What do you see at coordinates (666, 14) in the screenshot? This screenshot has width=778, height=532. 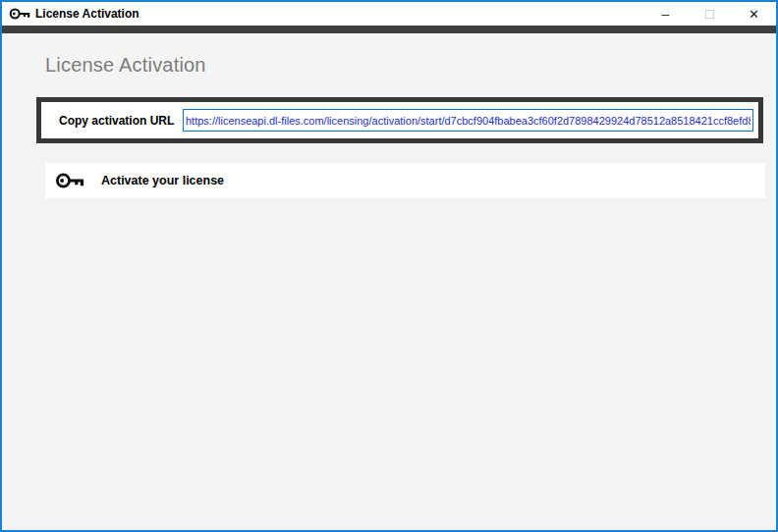 I see `minimize-button: –` at bounding box center [666, 14].